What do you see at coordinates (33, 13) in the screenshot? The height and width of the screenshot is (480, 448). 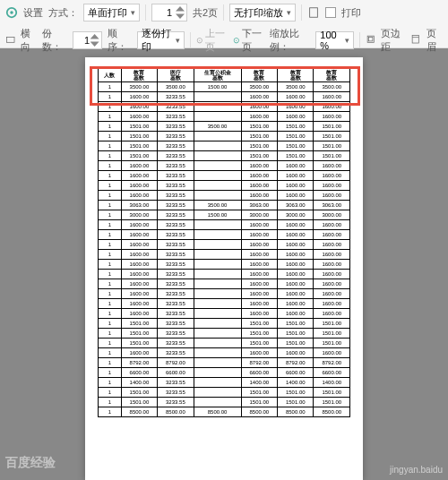 I see `settings-label: 设置` at bounding box center [33, 13].